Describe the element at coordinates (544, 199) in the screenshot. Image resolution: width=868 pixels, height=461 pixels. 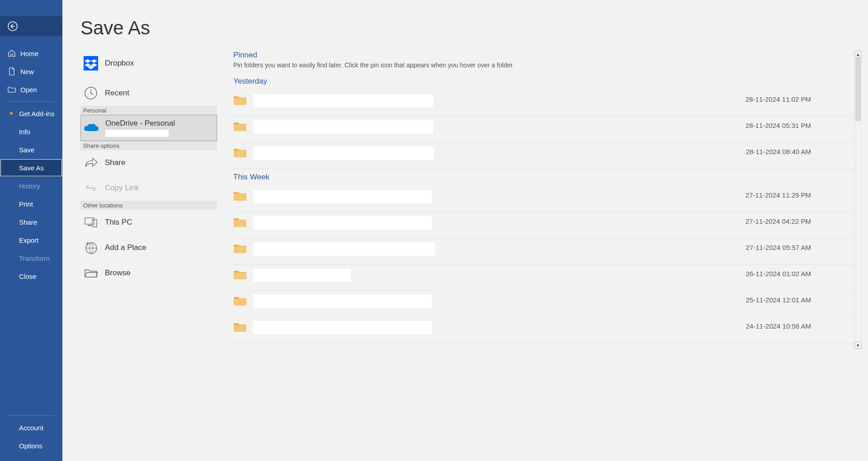
I see `folder-row: 27-11-2024 11:29 PM` at that location.